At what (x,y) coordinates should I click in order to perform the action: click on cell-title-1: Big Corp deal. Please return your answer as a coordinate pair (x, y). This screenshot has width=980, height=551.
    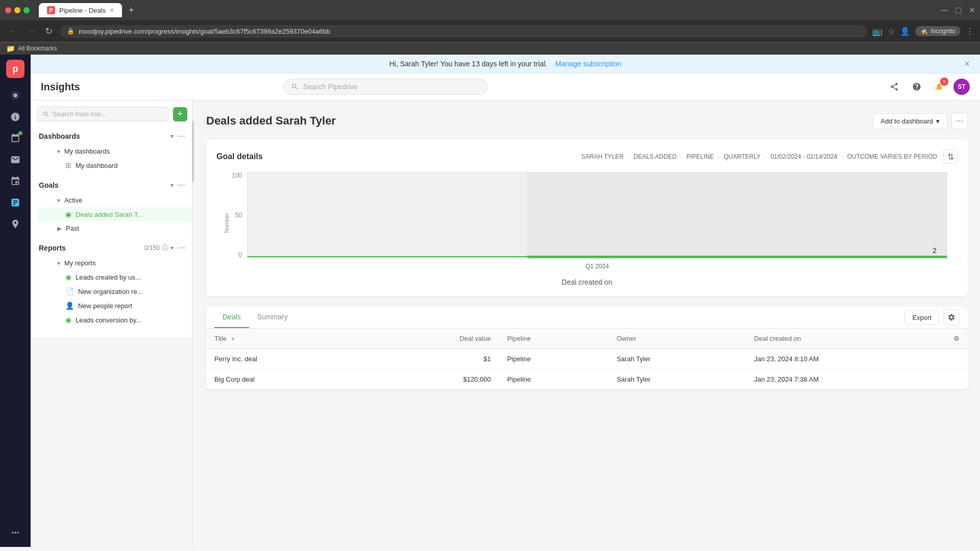
    Looking at the image, I should click on (287, 380).